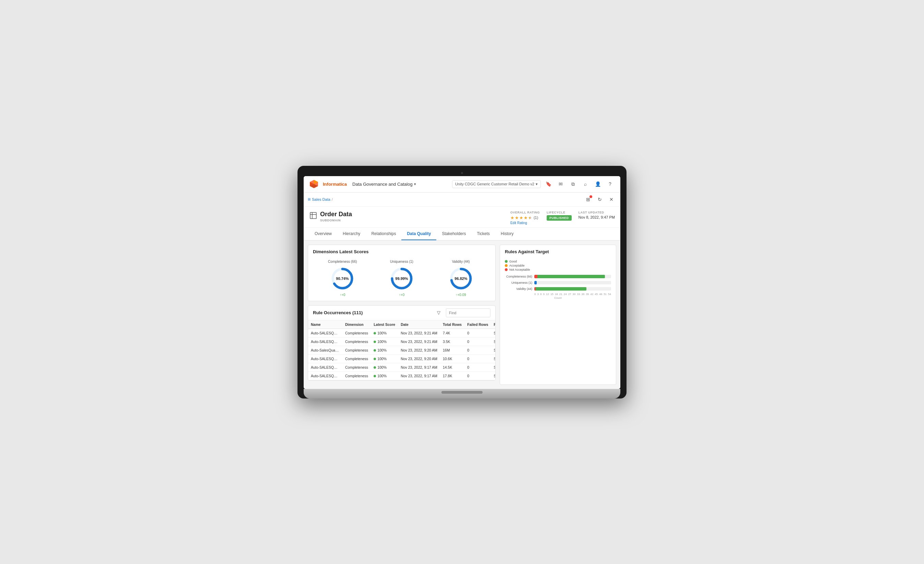 The width and height of the screenshot is (924, 564). I want to click on cell-total-rows: 16M, so click(452, 350).